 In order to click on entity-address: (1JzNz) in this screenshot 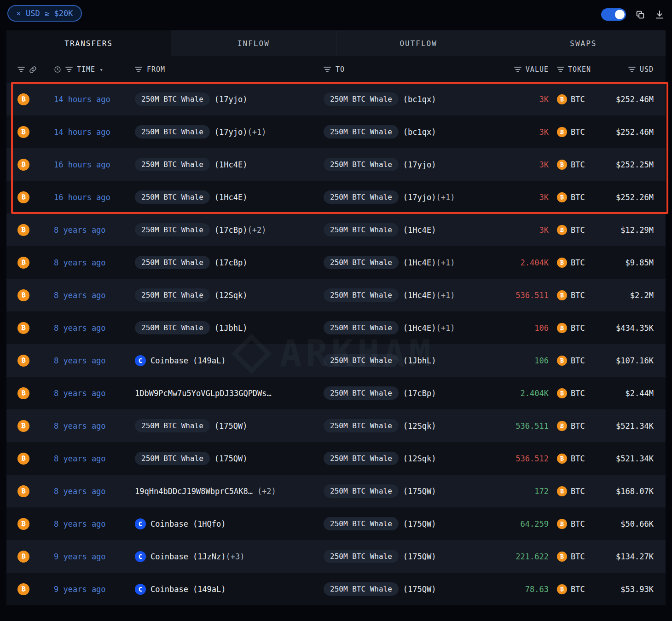, I will do `click(209, 557)`.